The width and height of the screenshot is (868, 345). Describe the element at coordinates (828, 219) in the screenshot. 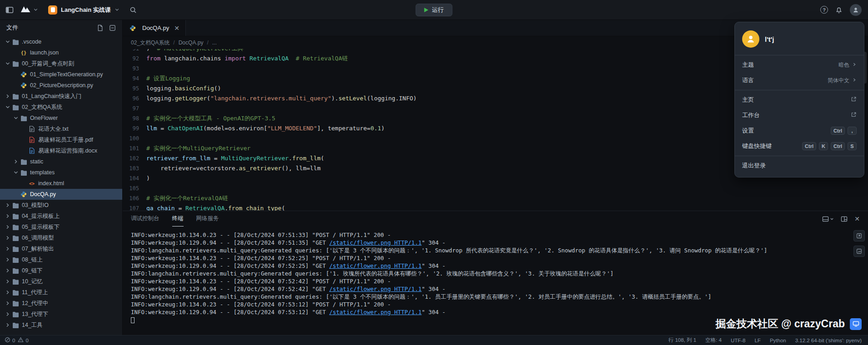

I see `panel-layout-icon` at that location.